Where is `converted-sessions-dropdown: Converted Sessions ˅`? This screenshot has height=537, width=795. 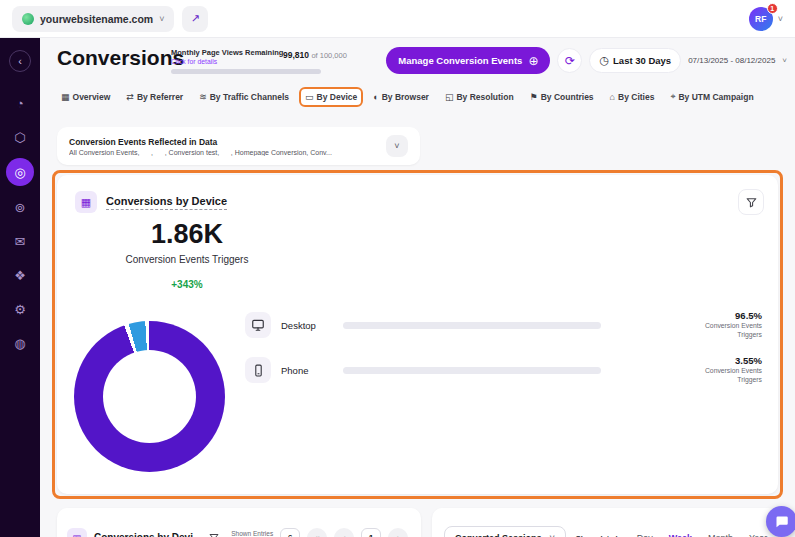 converted-sessions-dropdown: Converted Sessions ˅ is located at coordinates (505, 532).